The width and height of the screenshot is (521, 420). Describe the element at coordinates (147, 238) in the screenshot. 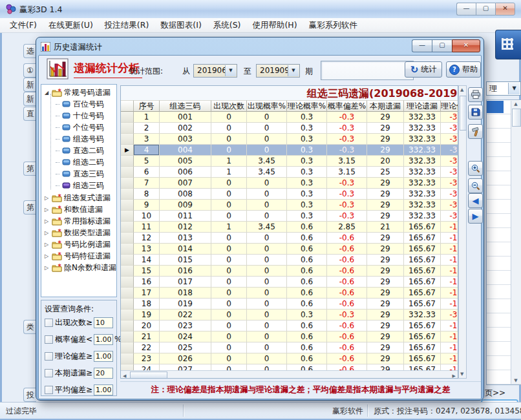

I see `table-cell: 12` at that location.